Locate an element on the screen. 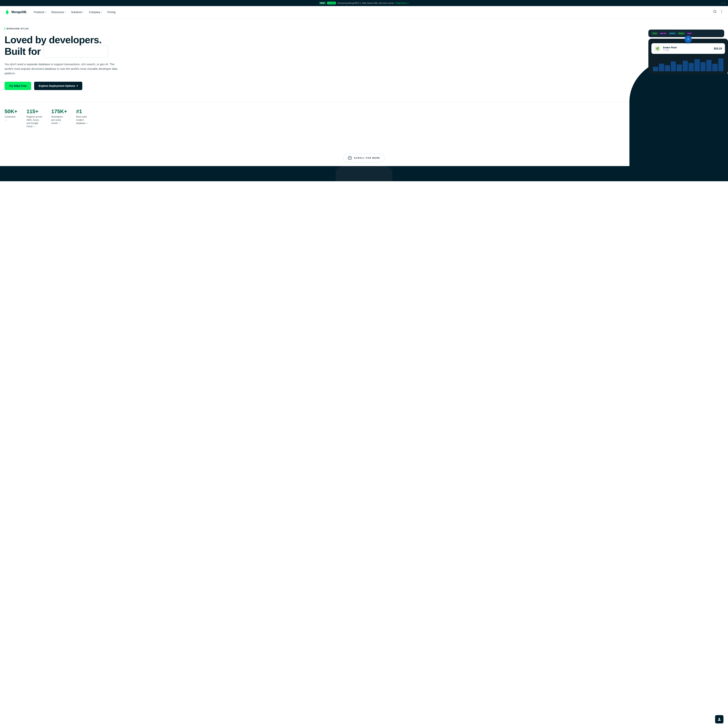  stat-customers-number: 50K+ is located at coordinates (11, 112).